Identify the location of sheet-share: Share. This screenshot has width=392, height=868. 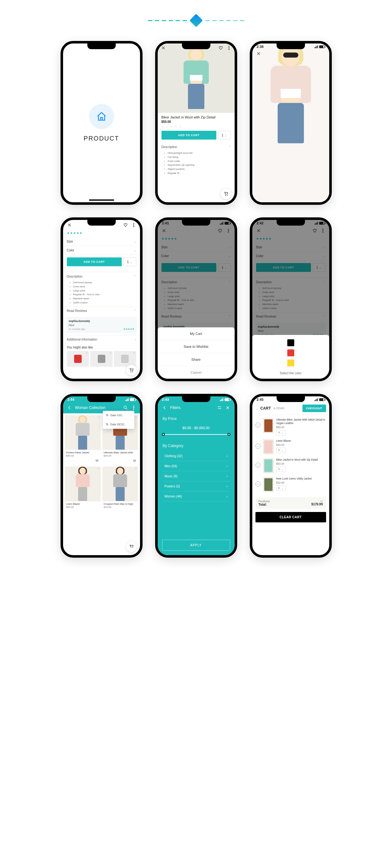
(196, 360).